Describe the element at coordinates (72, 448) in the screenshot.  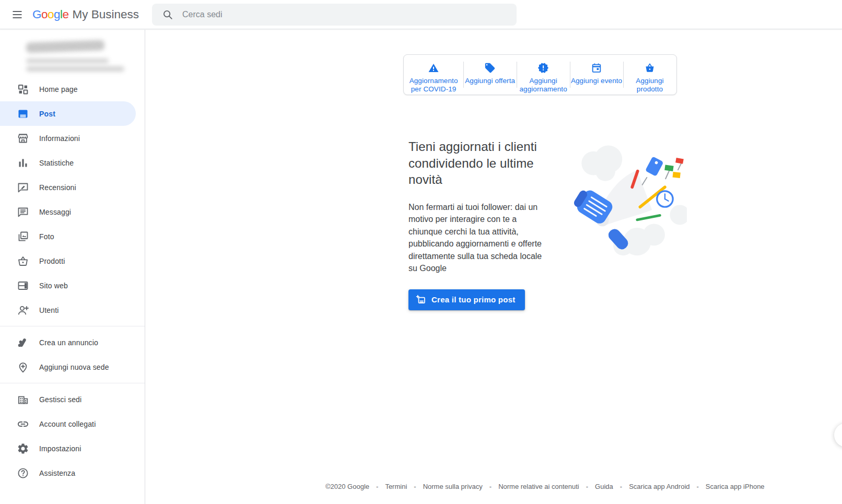
I see `sidebar-item-settings: Impostazioni` at that location.